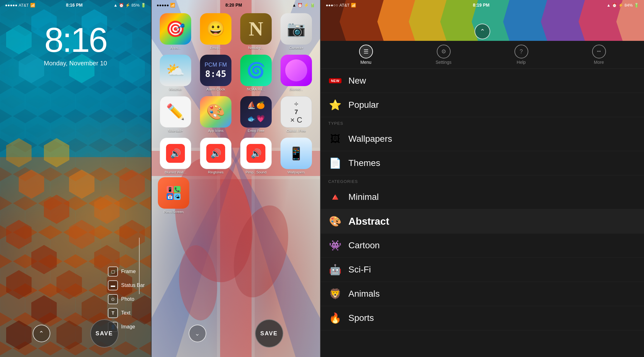  I want to click on list-item: 🔊 Ringtones, so click(216, 156).